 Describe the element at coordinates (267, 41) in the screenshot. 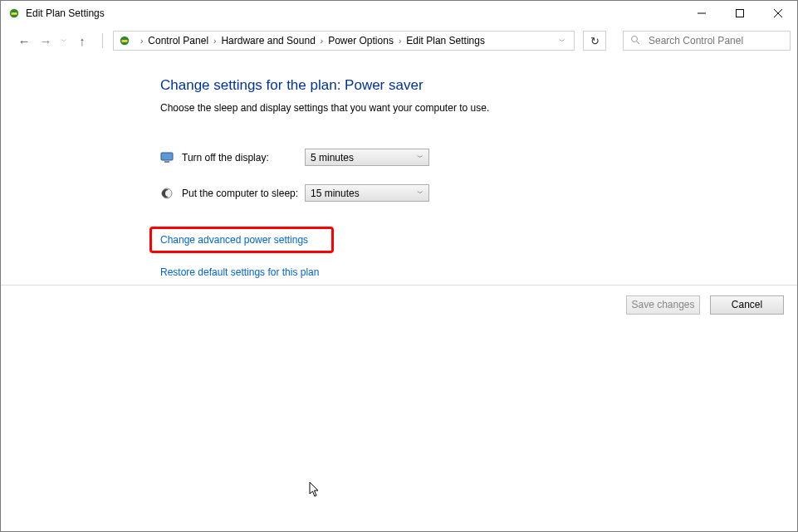

I see `breadcrumb-item: Hardware and Sound` at that location.